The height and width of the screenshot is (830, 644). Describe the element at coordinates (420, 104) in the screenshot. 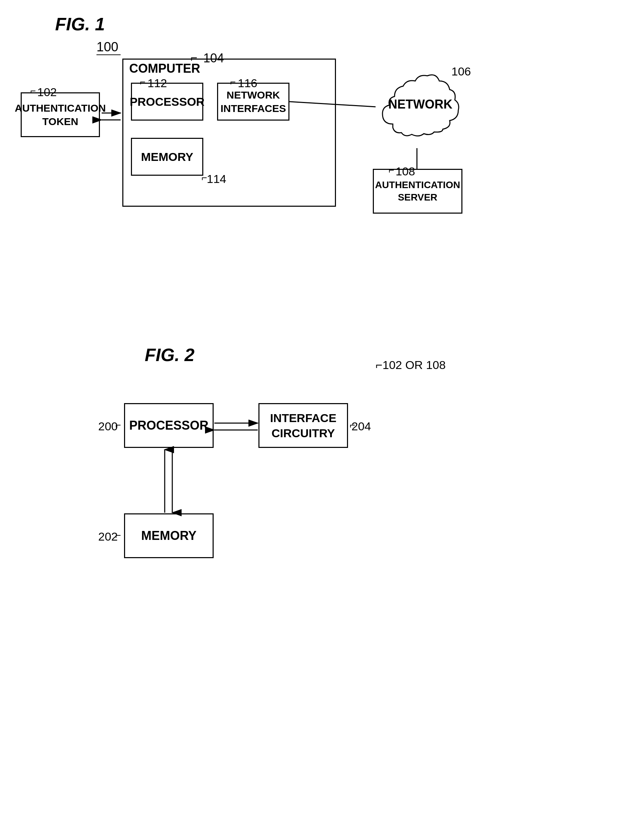

I see `svg-text: NETWORK` at that location.